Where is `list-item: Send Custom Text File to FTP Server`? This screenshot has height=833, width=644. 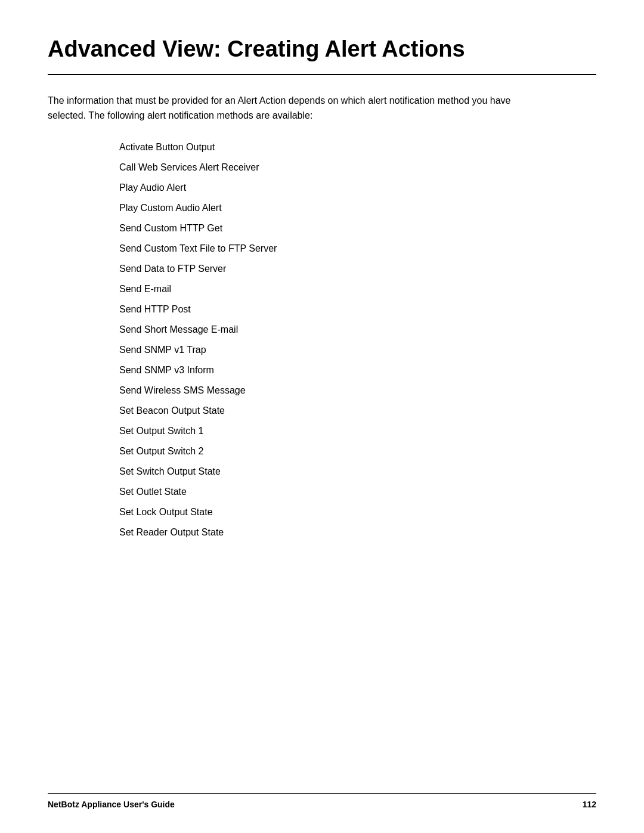 list-item: Send Custom Text File to FTP Server is located at coordinates (358, 249).